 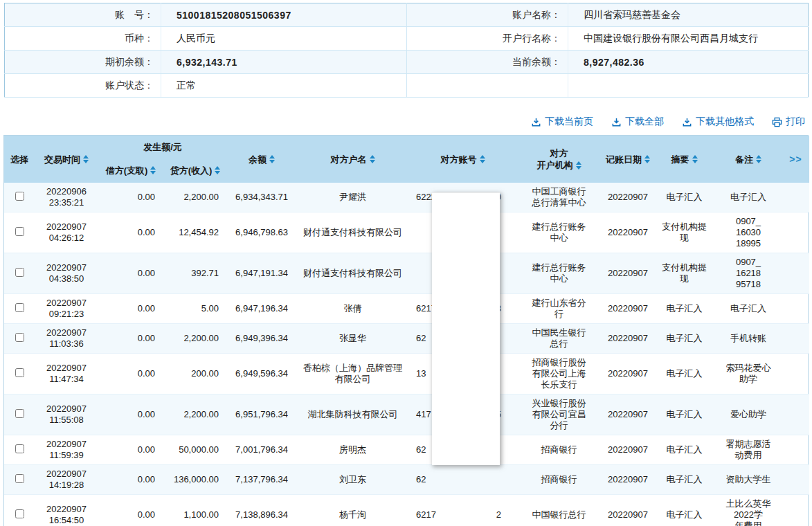 What do you see at coordinates (195, 233) in the screenshot?
I see `cell-credit: 12,454.92` at bounding box center [195, 233].